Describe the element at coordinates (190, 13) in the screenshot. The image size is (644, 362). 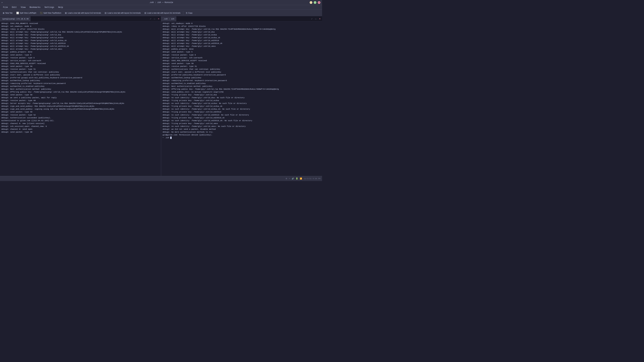
I see `copy-label: Copy` at that location.